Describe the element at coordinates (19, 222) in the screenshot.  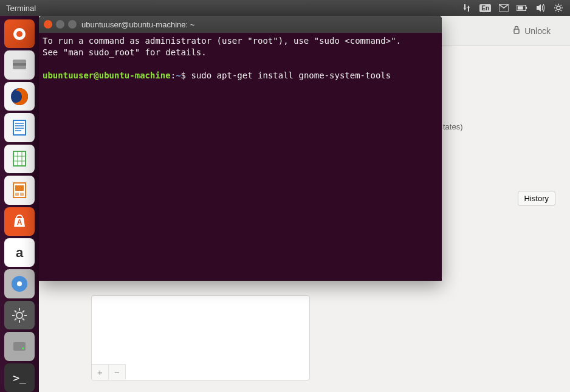
I see `svg-text: A` at that location.